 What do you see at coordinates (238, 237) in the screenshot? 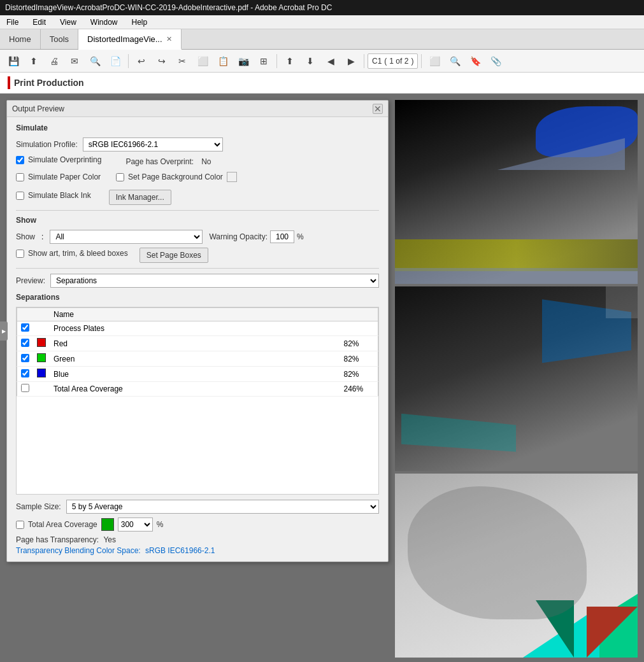
I see `warning-opacity-label: Warning Opacity:` at bounding box center [238, 237].